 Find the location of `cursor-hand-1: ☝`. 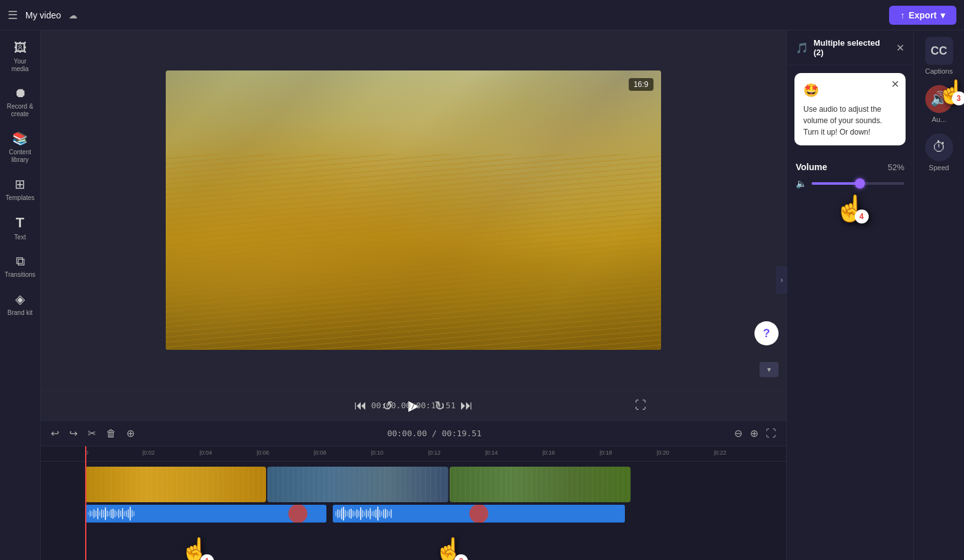

cursor-hand-1: ☝ is located at coordinates (194, 549).